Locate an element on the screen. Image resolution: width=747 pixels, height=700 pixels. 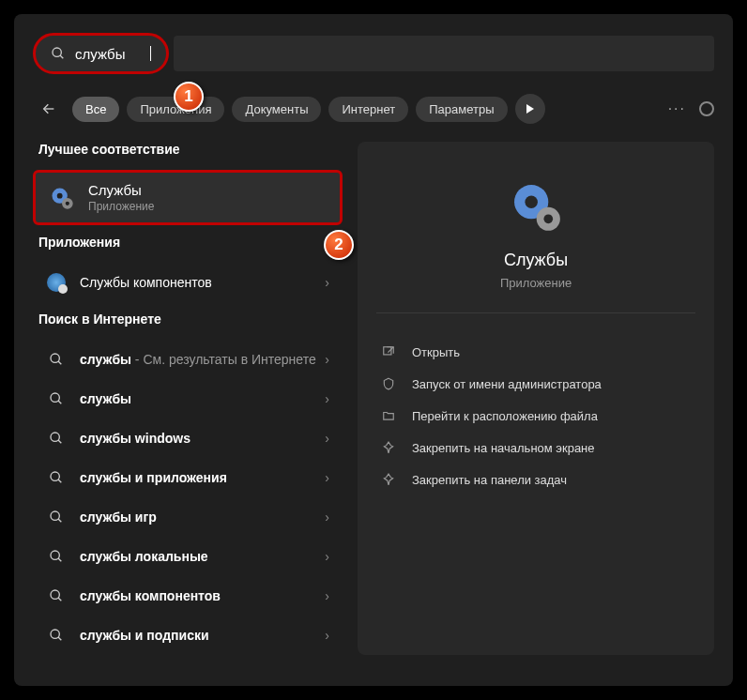
search-container: службы is located at coordinates (374, 53).